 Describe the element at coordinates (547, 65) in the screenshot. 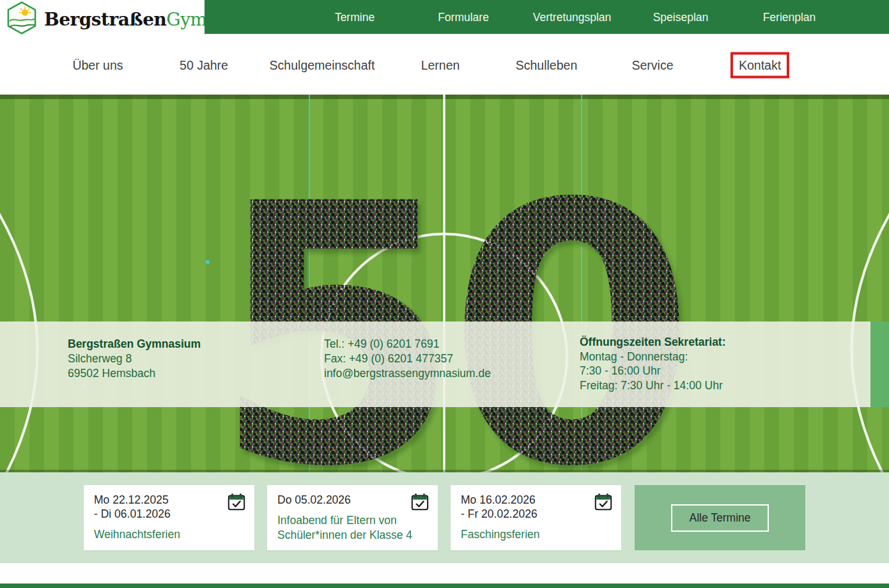

I see `mainnav-item-schulleben: Schulleben` at that location.